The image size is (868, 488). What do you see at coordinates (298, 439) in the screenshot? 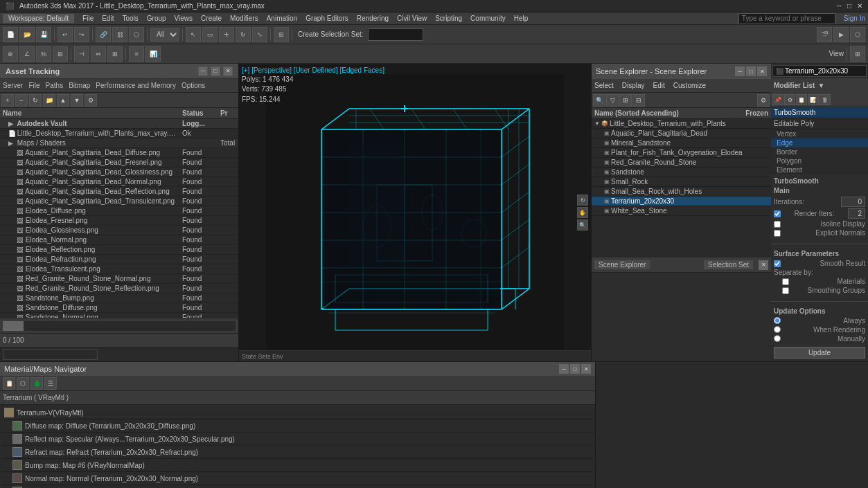
I see `list-item: Reflect map: Specular (Always...Terrariu…` at bounding box center [298, 439].